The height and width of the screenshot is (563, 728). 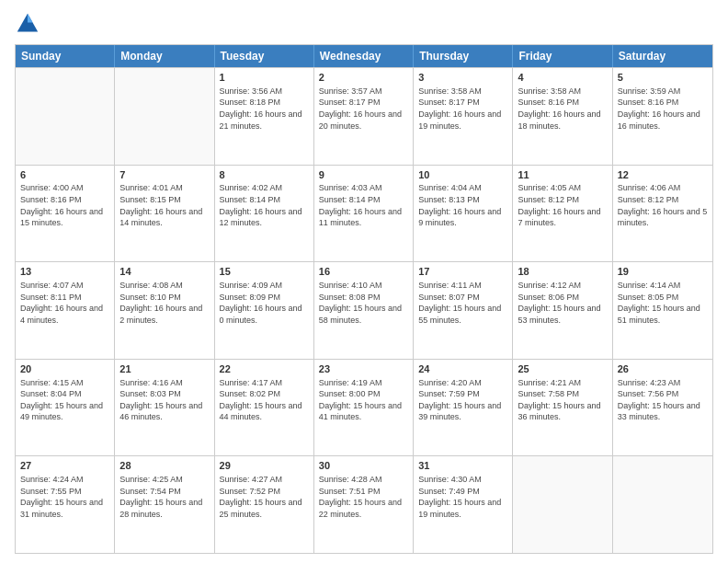 I want to click on day-number: 17, so click(x=463, y=272).